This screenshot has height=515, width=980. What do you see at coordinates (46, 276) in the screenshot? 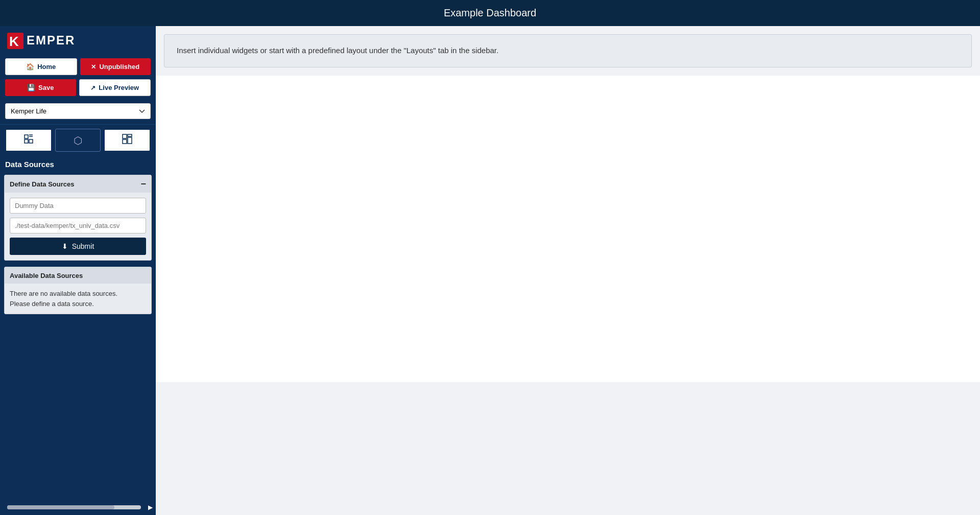
I see `available-panel-title: Available Data Sources` at bounding box center [46, 276].